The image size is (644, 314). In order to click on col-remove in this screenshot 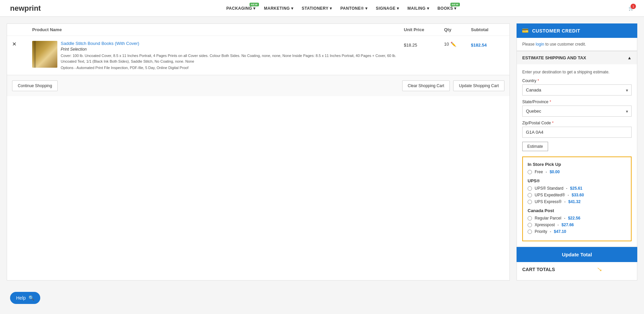, I will do `click(22, 29)`.